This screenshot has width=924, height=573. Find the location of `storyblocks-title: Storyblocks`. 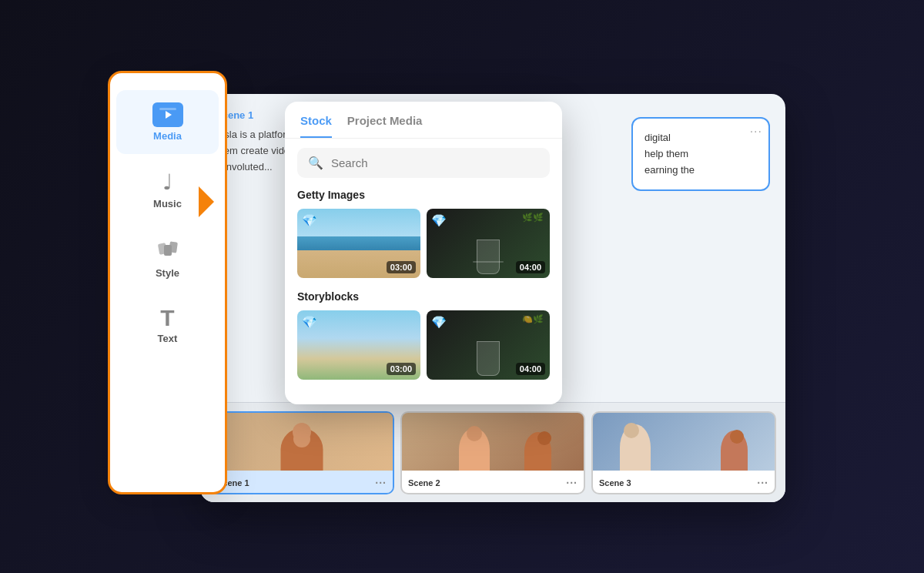

storyblocks-title: Storyblocks is located at coordinates (424, 297).